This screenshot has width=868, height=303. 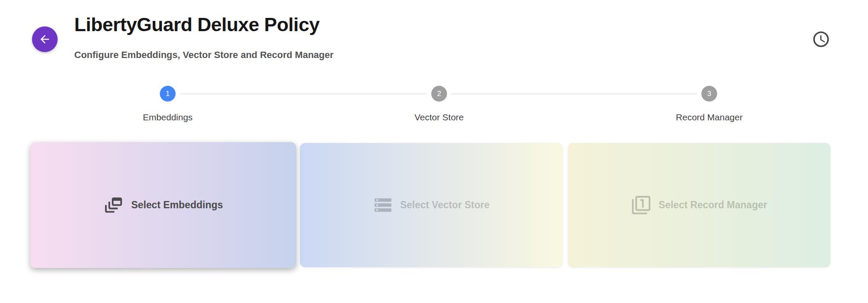 I want to click on history-button, so click(x=821, y=39).